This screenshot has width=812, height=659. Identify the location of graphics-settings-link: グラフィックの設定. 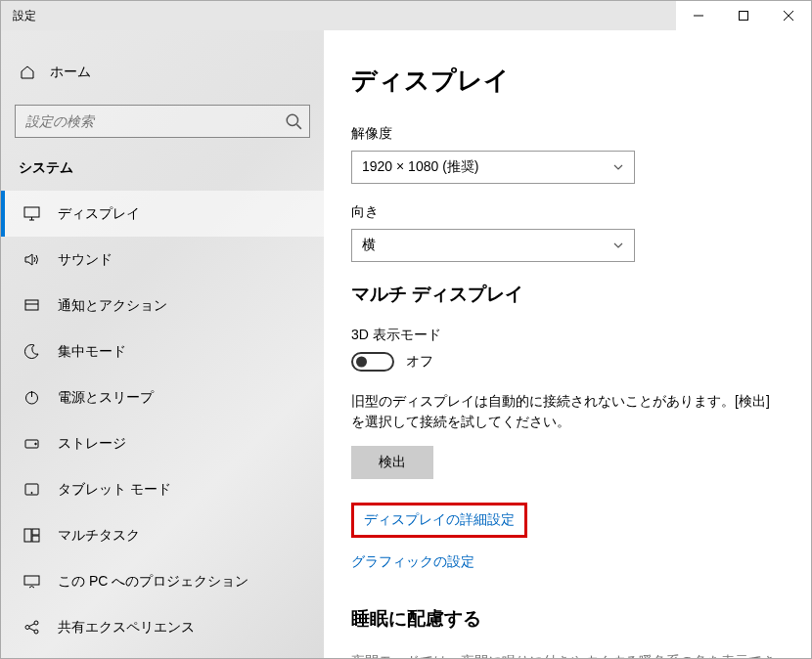
(413, 562).